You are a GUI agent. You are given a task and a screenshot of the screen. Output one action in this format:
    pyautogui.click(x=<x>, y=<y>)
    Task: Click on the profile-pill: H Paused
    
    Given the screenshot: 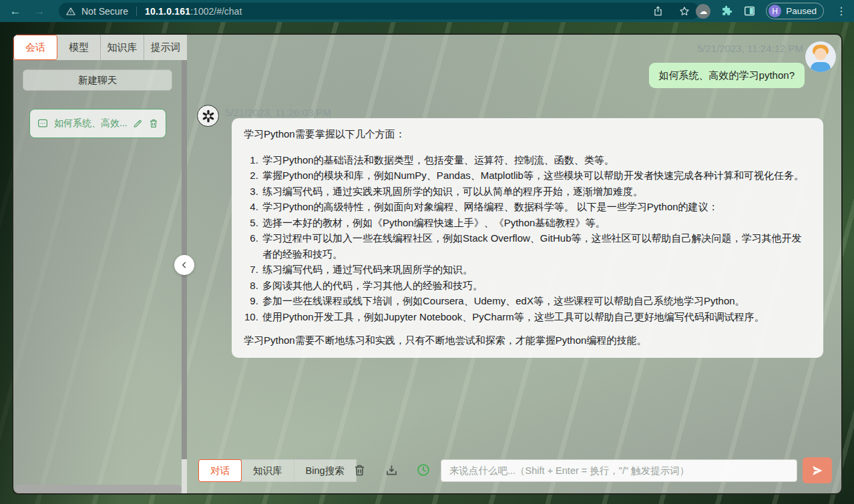 What is the action you would take?
    pyautogui.click(x=795, y=11)
    